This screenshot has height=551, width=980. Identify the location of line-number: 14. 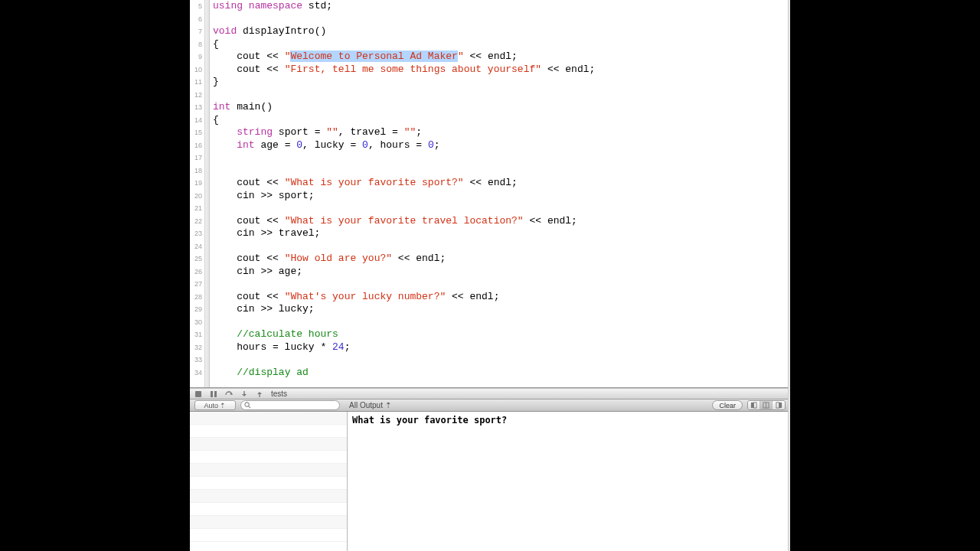
(198, 121).